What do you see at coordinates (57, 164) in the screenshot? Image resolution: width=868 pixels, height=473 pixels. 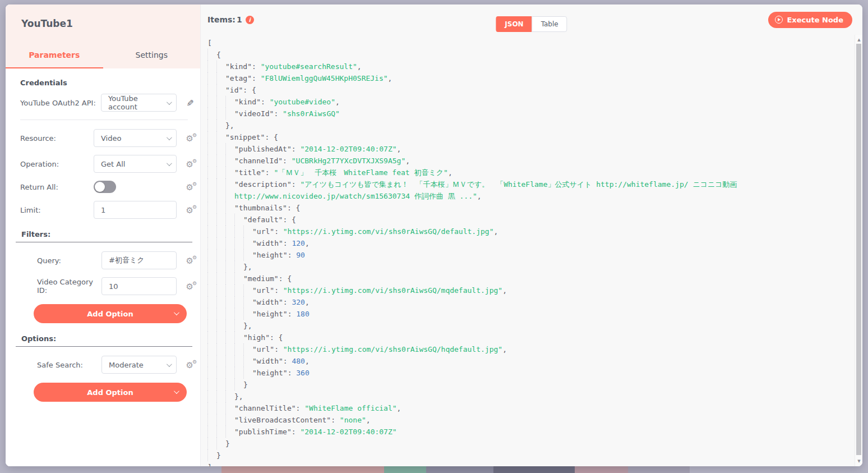 I see `operation-label: Operation:` at bounding box center [57, 164].